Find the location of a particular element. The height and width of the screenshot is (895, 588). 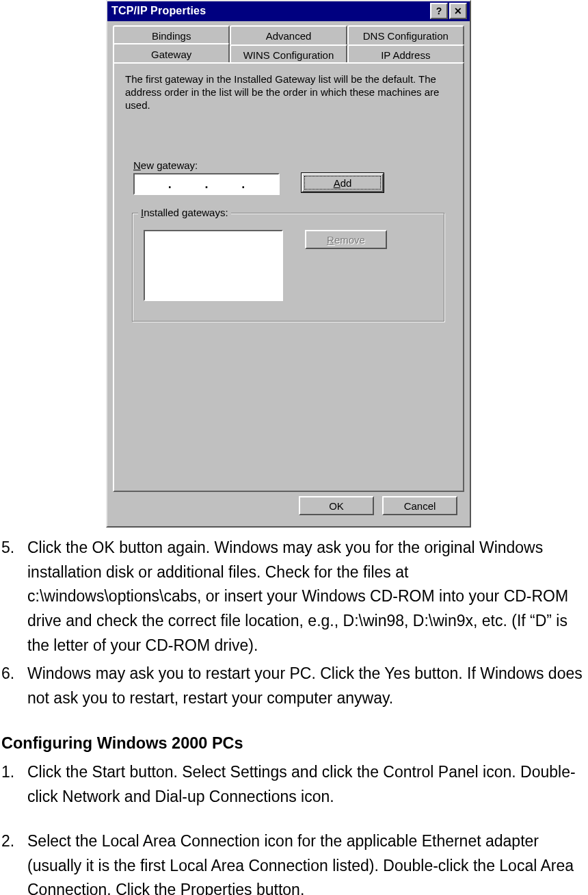

tab-wins-configuration: WINS Configuration is located at coordinates (289, 54).